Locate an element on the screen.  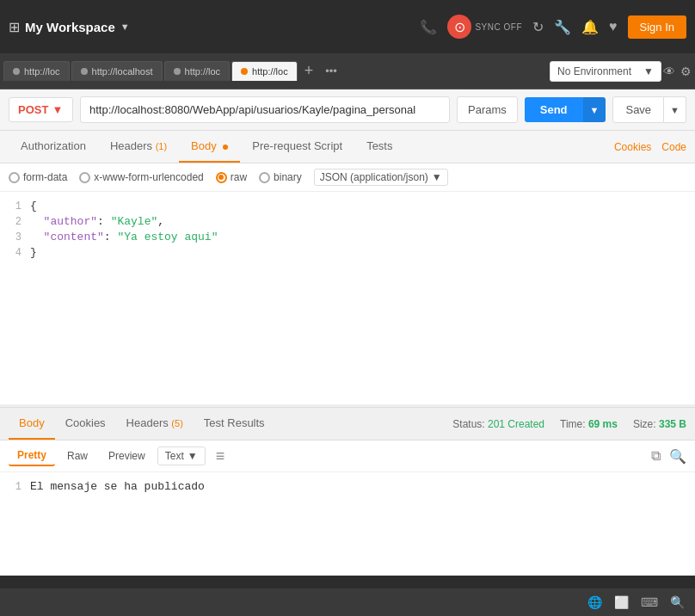
method-select: POST ▼ is located at coordinates (41, 110).